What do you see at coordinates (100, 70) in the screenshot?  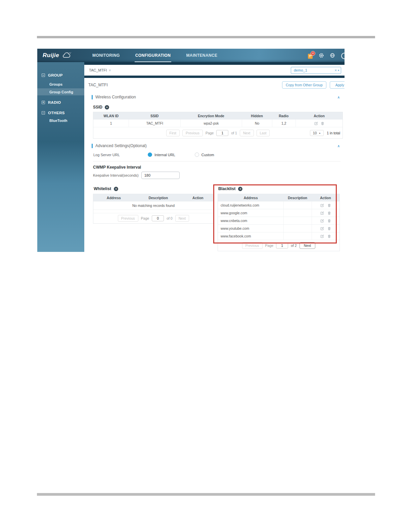 I see `breadcrumb: TAC_MTFI ∨` at bounding box center [100, 70].